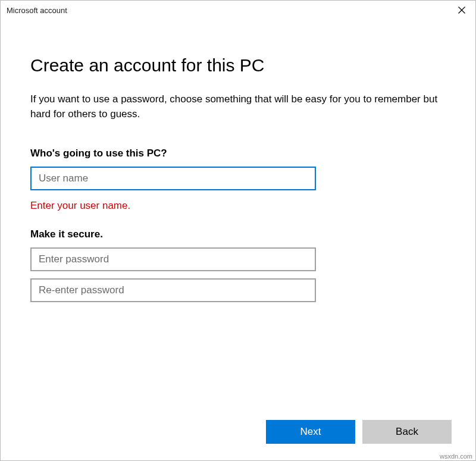  Describe the element at coordinates (238, 440) in the screenshot. I see `footer-buttons: Next Back` at that location.